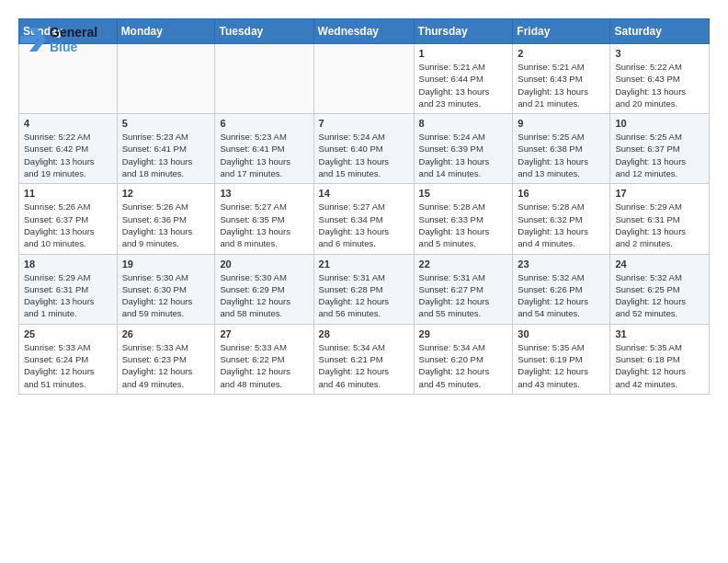  What do you see at coordinates (660, 264) in the screenshot?
I see `day-number: 24` at bounding box center [660, 264].